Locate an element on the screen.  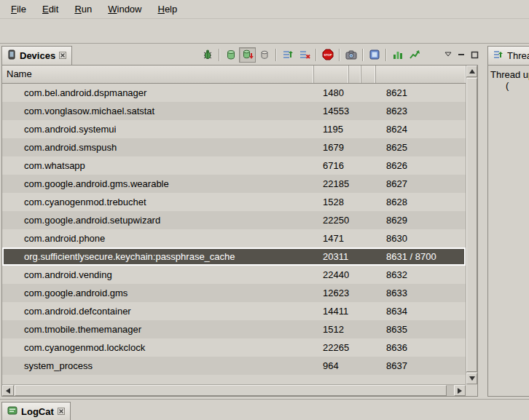
process-pid: 1480 is located at coordinates (332, 93).